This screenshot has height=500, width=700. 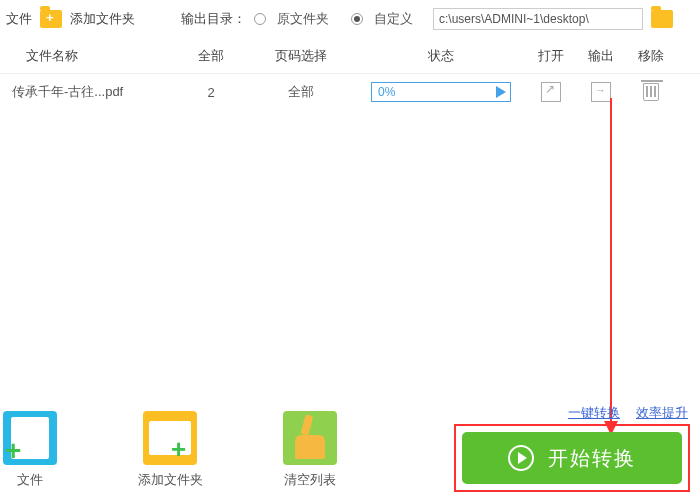 What do you see at coordinates (572, 458) in the screenshot?
I see `start-convert-button: 开始转换` at bounding box center [572, 458].